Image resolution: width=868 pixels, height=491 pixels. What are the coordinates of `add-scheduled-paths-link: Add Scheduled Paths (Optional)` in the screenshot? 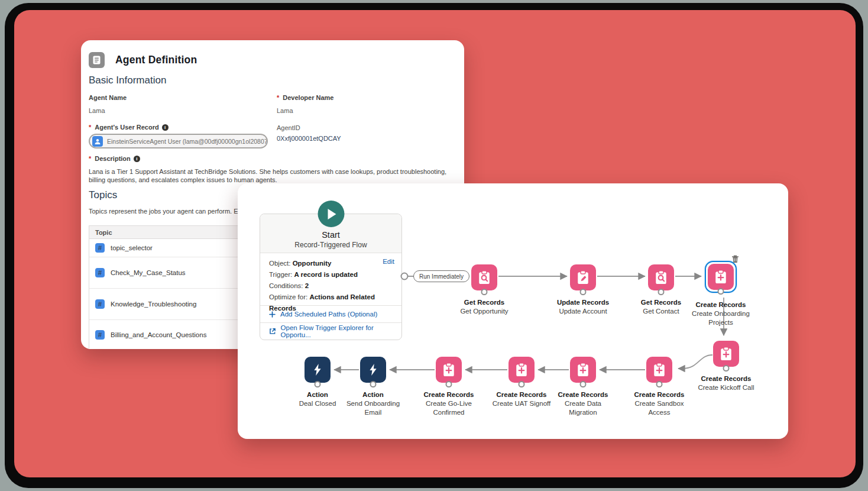 It's located at (331, 314).